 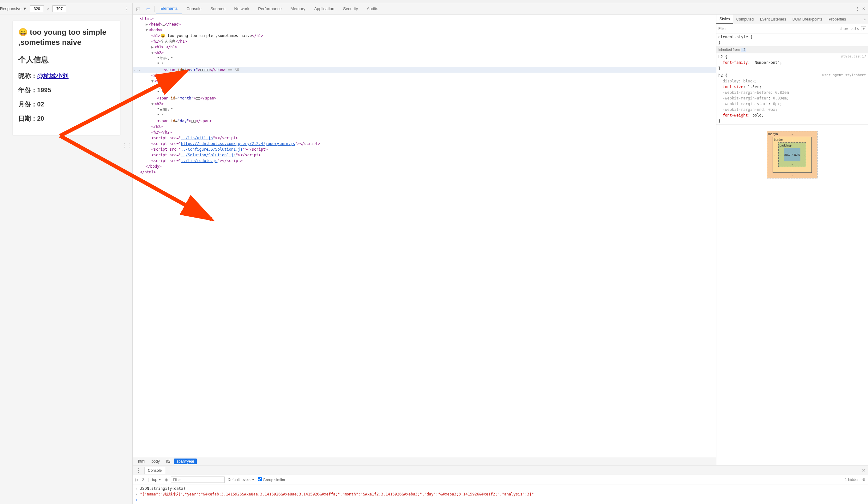 I want to click on console-result: ‹"{"name":"@杭城小刘","year":"&#xefab;3.1415…, so click(x=500, y=494).